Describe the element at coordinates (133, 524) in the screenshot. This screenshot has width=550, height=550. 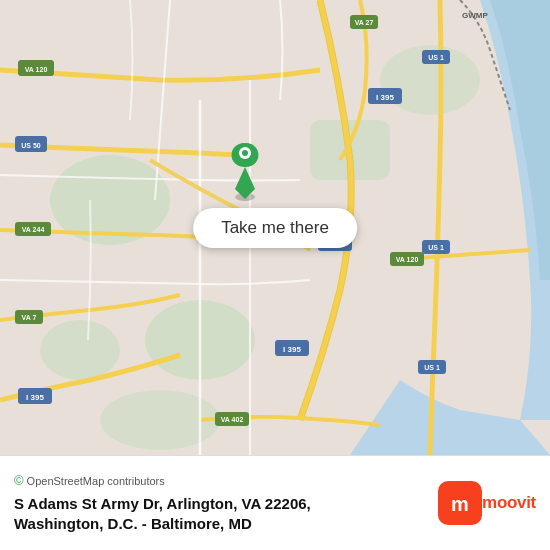
I see `address-line2: Washington, D.C. - Baltimore, MD` at that location.